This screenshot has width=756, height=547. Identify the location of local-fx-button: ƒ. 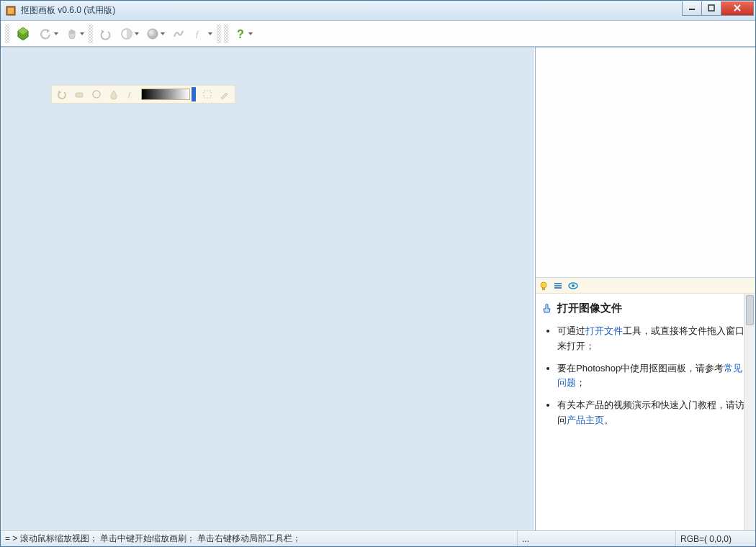
(131, 94).